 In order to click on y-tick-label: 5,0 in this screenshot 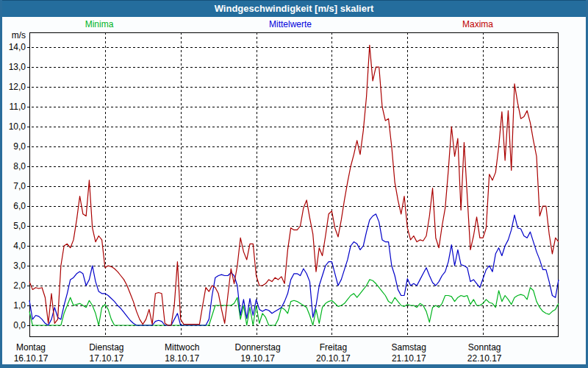, I will do `click(19, 226)`.